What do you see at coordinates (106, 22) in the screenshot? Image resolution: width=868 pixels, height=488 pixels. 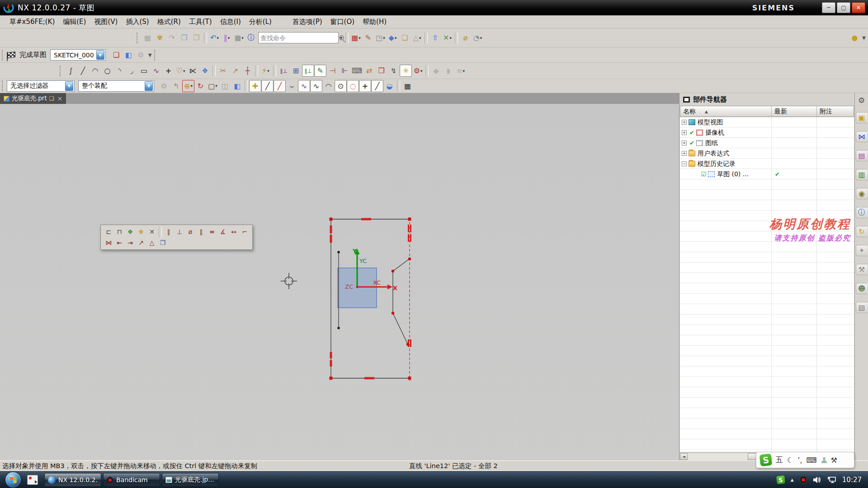 I see `menu-view: 视图(V)` at bounding box center [106, 22].